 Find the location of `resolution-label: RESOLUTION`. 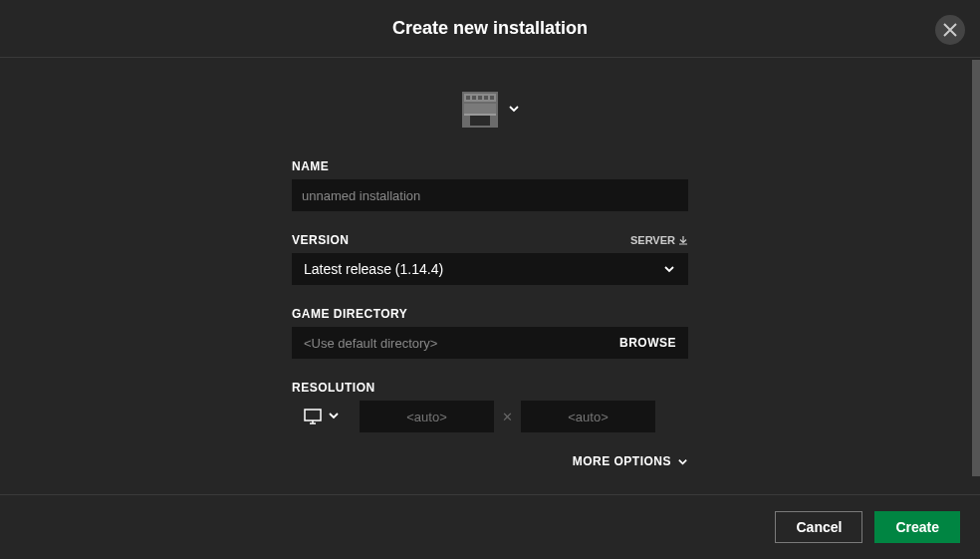

resolution-label: RESOLUTION is located at coordinates (334, 388).